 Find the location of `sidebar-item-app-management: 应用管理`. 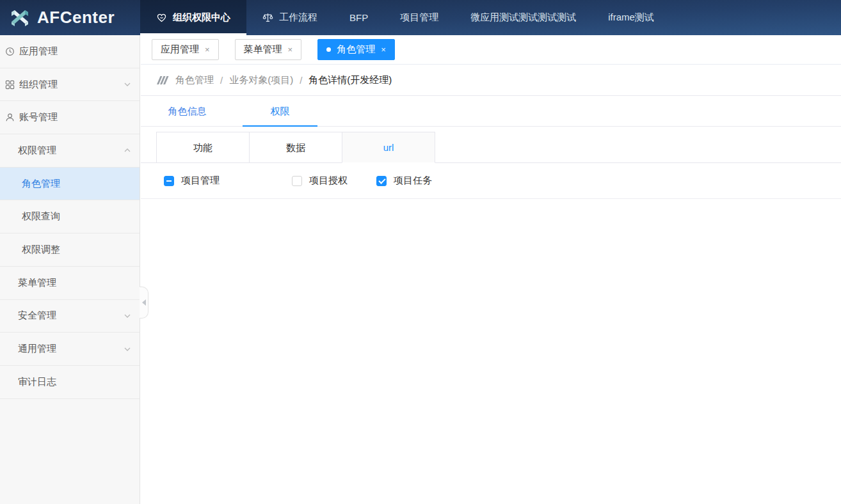

sidebar-item-app-management: 应用管理 is located at coordinates (70, 52).